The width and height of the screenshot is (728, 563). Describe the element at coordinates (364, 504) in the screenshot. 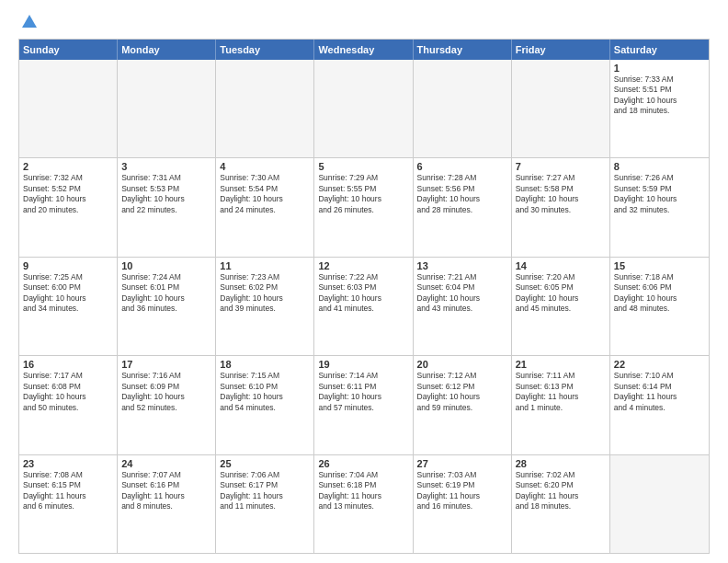

I see `day-cell-26: 26Sunrise: 7:04 AM Sunset: 6:18 PM Dayli…` at that location.